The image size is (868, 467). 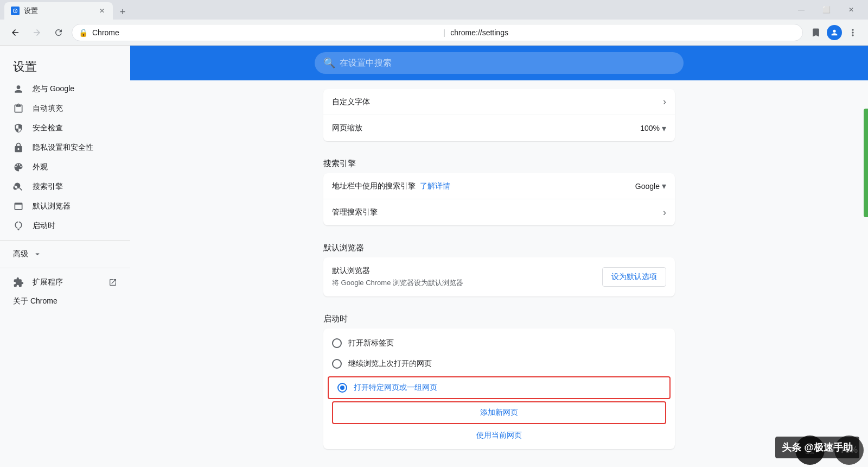 What do you see at coordinates (499, 128) in the screenshot?
I see `page-zoom-row: 网页缩放 100% ▾` at bounding box center [499, 128].